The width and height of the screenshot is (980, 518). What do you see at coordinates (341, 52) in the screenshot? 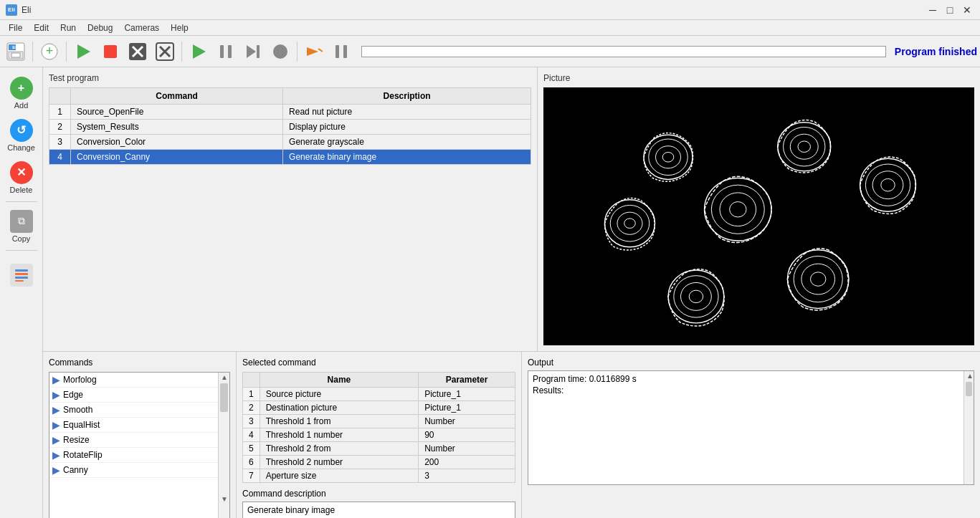
I see `pause2-btn` at bounding box center [341, 52].